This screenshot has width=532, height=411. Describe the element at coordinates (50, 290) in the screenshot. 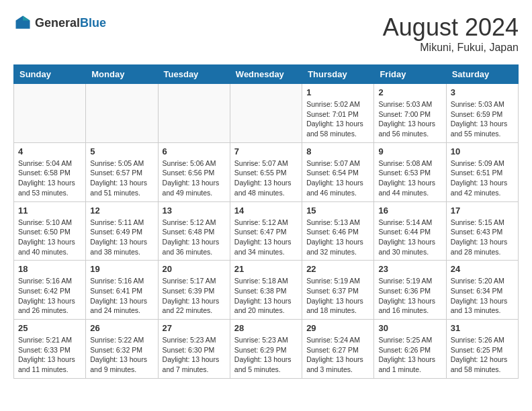

I see `calendar-cell: 18Sunrise: 5:16 AM Sunset: 6:42 PM Dayli…` at that location.